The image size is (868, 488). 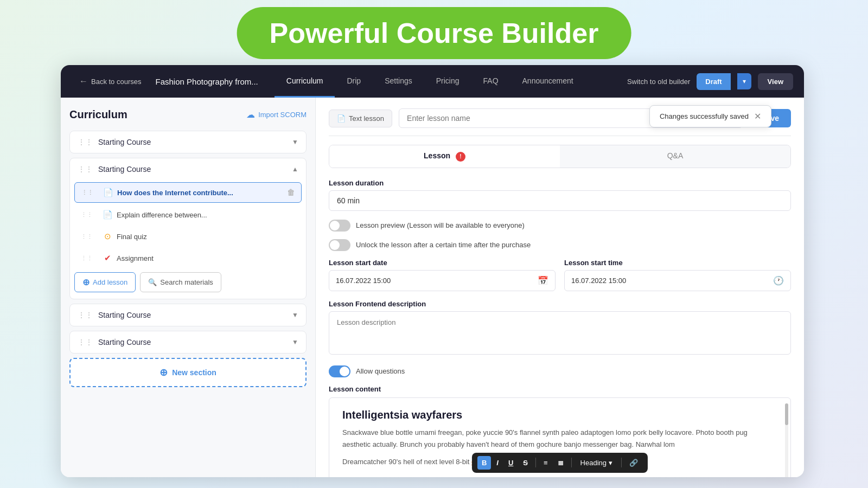 I want to click on toast-close-button: ✕, so click(x=757, y=116).